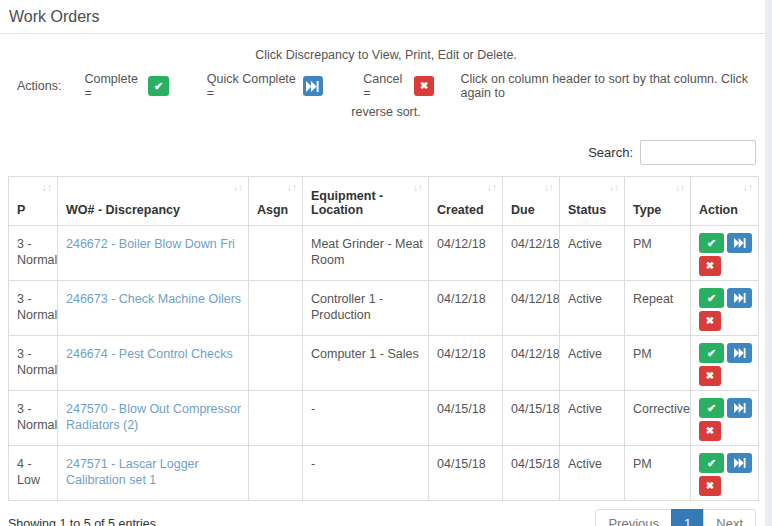 This screenshot has width=772, height=526. What do you see at coordinates (698, 152) in the screenshot?
I see `search-input` at bounding box center [698, 152].